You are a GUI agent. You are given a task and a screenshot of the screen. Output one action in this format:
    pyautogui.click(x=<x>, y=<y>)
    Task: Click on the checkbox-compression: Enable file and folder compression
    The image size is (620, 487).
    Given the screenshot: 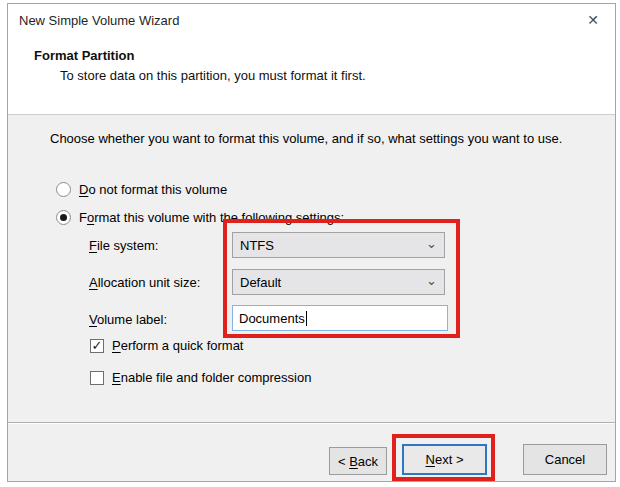 What is the action you would take?
    pyautogui.click(x=200, y=378)
    